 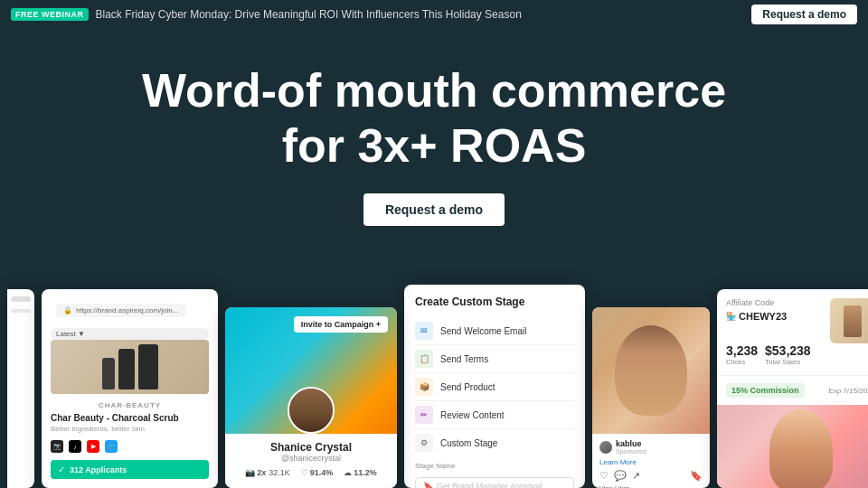 What do you see at coordinates (311, 398) in the screenshot?
I see `influencer-profile-card: Invite to Campaign + Shanice Crystal @sh…` at bounding box center [311, 398].